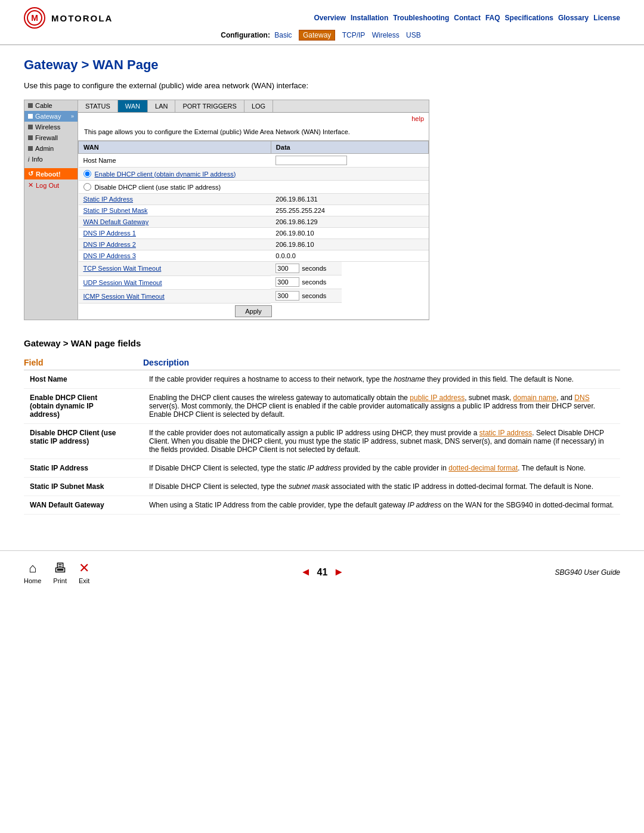 This screenshot has width=644, height=833. Describe the element at coordinates (35, 18) in the screenshot. I see `svg-text: M` at that location.